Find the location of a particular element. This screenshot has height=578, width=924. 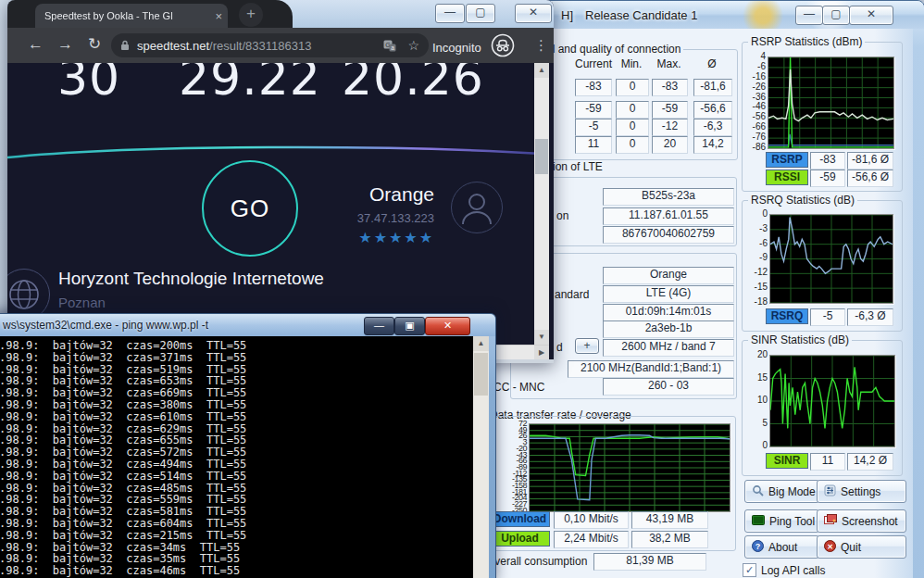

scroll-thumb is located at coordinates (542, 157).